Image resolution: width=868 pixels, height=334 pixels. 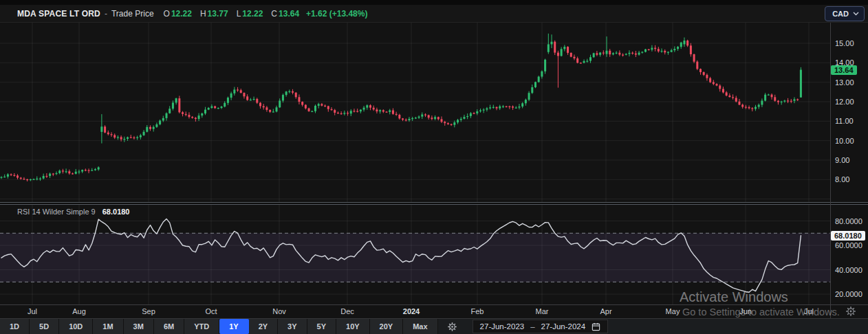 What do you see at coordinates (15, 326) in the screenshot?
I see `range-button-1d: 1D` at bounding box center [15, 326].